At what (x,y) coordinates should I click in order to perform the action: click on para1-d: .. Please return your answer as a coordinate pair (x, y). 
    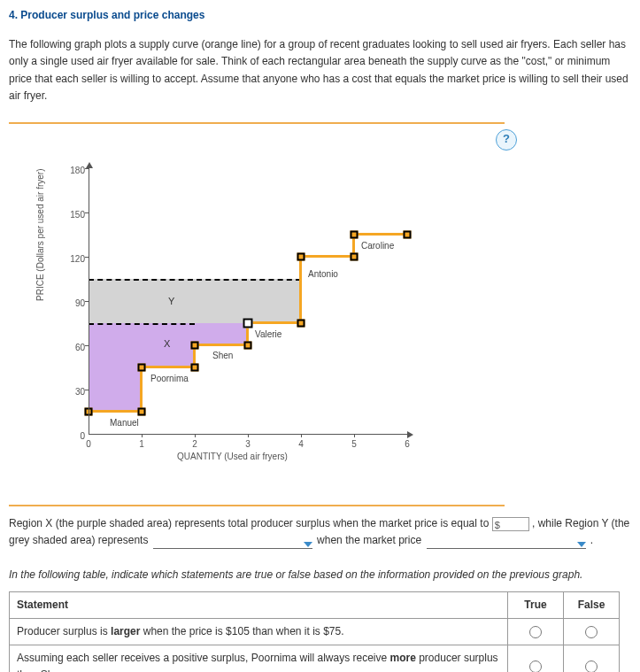
    Looking at the image, I should click on (591, 540).